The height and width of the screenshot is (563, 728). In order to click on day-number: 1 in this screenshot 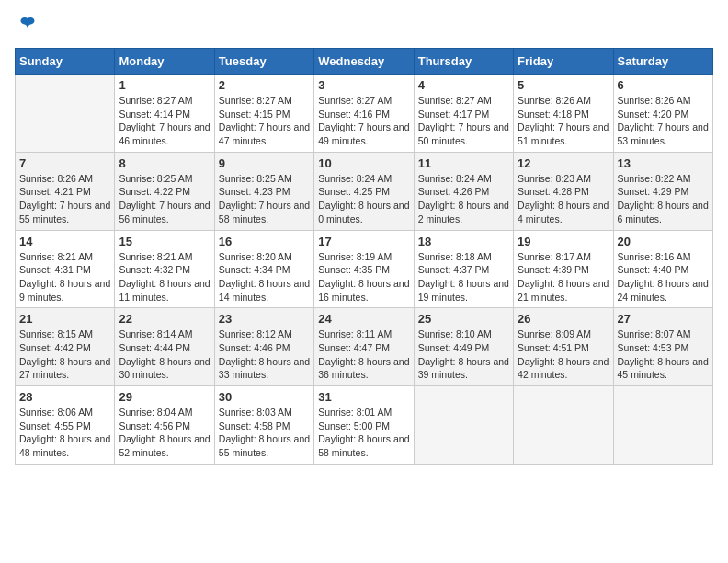, I will do `click(164, 85)`.